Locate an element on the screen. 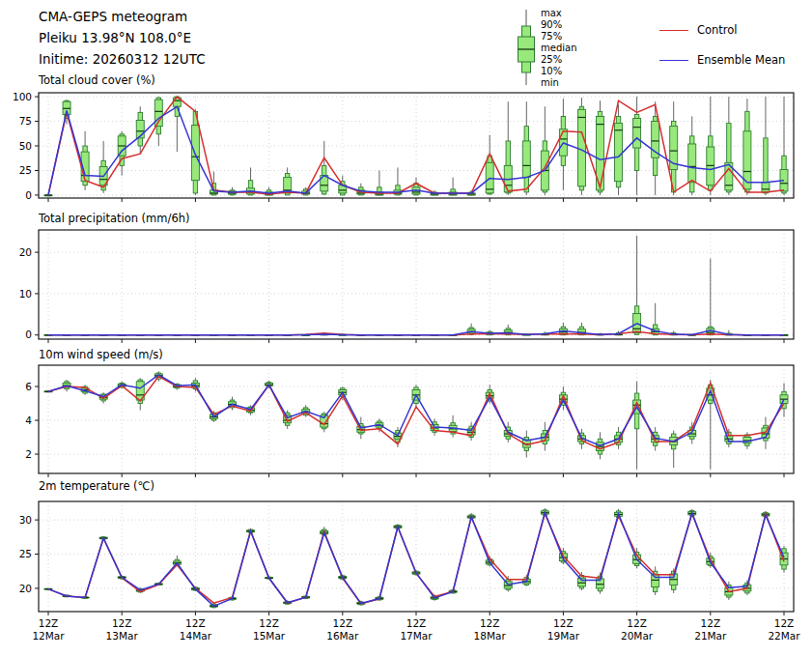  svg-text: 22Mar is located at coordinates (784, 636).